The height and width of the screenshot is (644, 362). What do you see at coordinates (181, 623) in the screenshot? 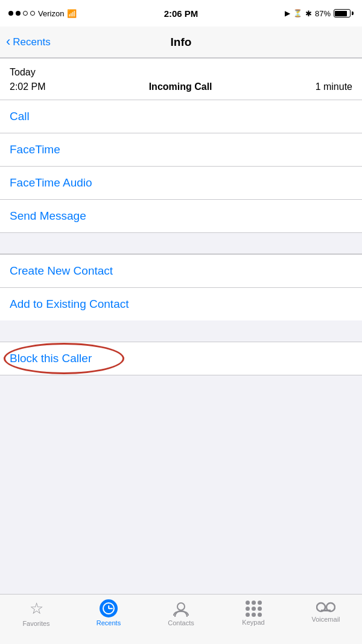
I see `contacts-label: Contacts` at bounding box center [181, 623].